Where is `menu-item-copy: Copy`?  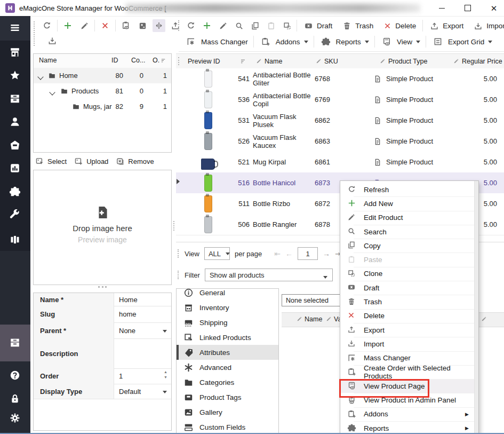 menu-item-copy: Copy is located at coordinates (407, 246).